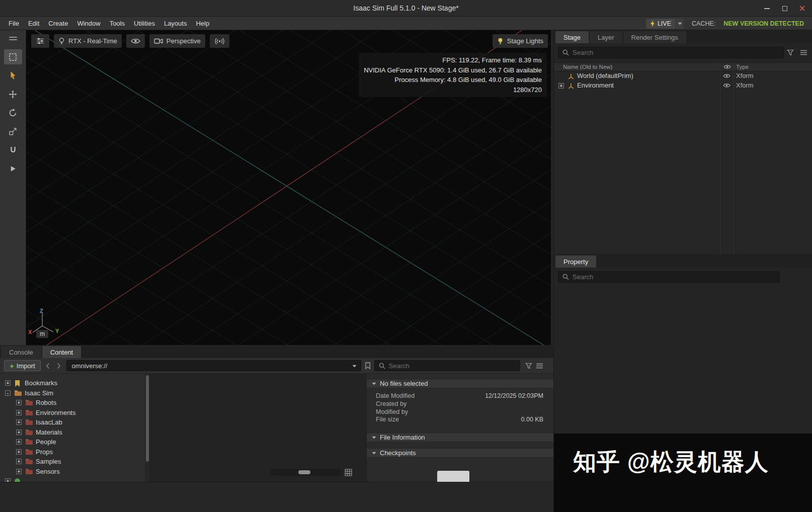 The height and width of the screenshot is (512, 812). What do you see at coordinates (764, 24) in the screenshot?
I see `new-version-banner: NEW VERSION DETECTED` at bounding box center [764, 24].